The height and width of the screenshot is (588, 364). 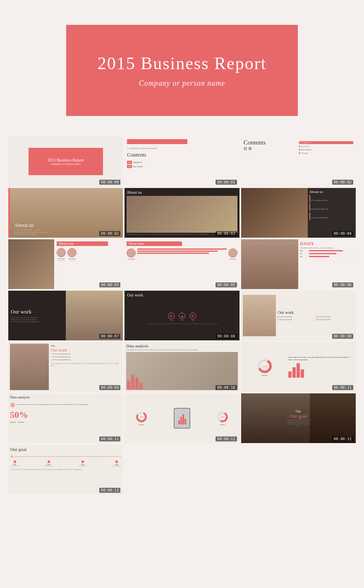 I want to click on slide1-menu01: About us, so click(x=137, y=162).